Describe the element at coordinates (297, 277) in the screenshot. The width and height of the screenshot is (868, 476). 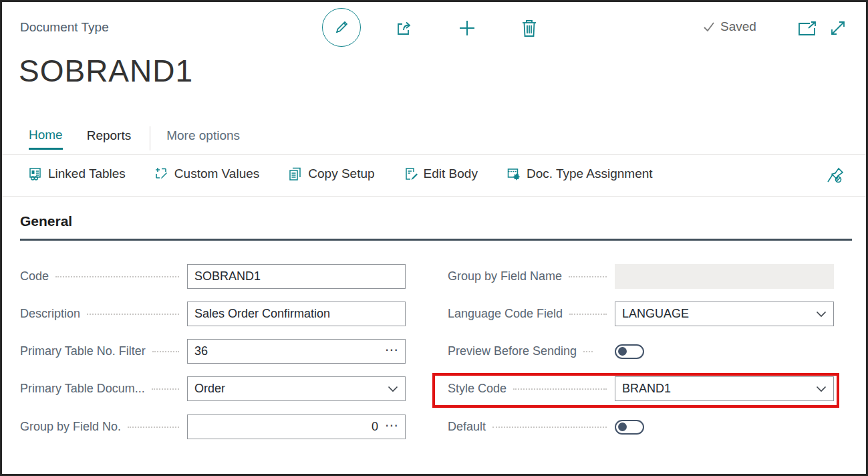
I see `code-input` at that location.